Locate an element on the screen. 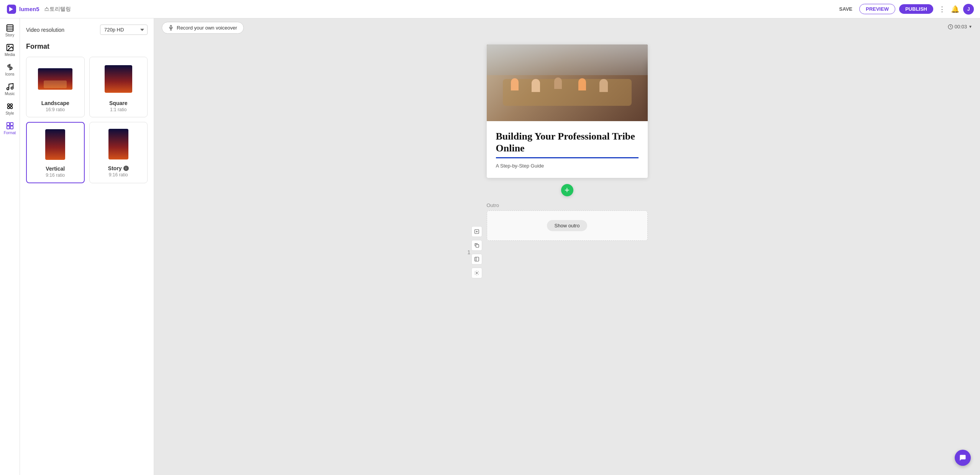 The height and width of the screenshot is (475, 980). more-options-icon: ⋮ is located at coordinates (942, 9).